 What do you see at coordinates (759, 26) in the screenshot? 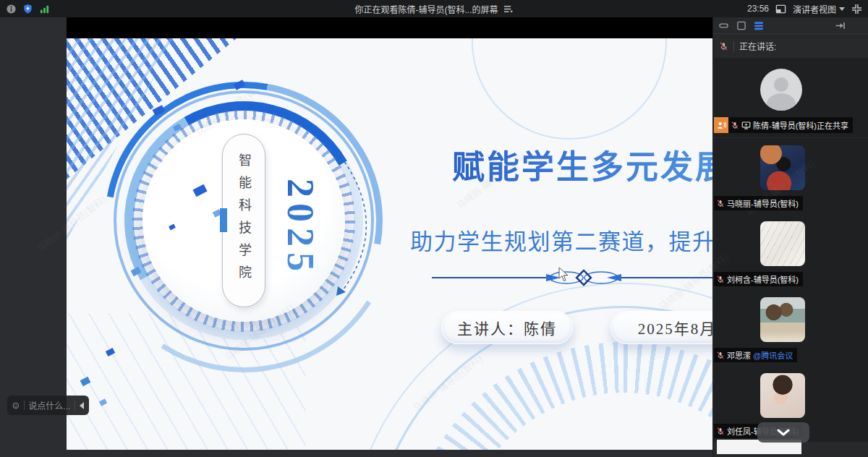
I see `list-view-icon-active` at bounding box center [759, 26].